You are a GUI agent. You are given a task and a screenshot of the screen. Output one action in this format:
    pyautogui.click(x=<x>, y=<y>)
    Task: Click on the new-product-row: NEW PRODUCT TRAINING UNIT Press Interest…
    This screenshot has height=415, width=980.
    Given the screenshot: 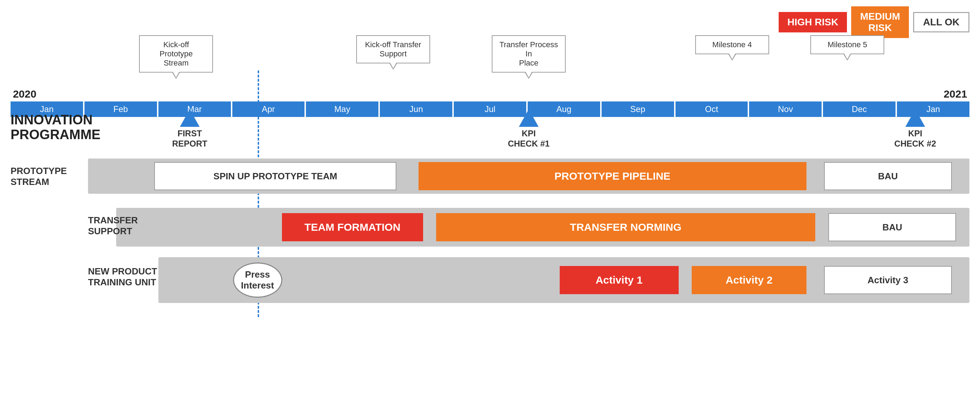 What is the action you would take?
    pyautogui.click(x=490, y=280)
    